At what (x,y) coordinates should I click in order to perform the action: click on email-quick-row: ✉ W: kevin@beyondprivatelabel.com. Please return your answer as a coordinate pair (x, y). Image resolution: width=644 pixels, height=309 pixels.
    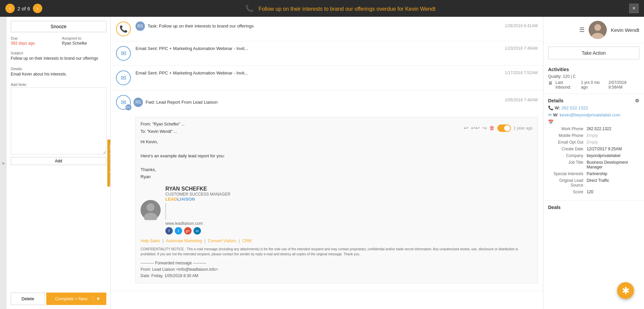
    Looking at the image, I should click on (594, 115).